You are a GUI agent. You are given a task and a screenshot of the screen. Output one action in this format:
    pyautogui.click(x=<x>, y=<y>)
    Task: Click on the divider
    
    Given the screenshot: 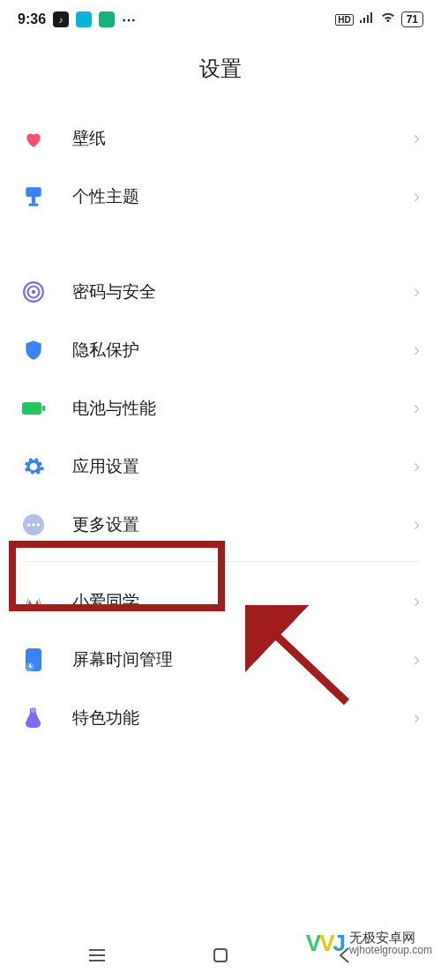 What is the action you would take?
    pyautogui.click(x=220, y=561)
    